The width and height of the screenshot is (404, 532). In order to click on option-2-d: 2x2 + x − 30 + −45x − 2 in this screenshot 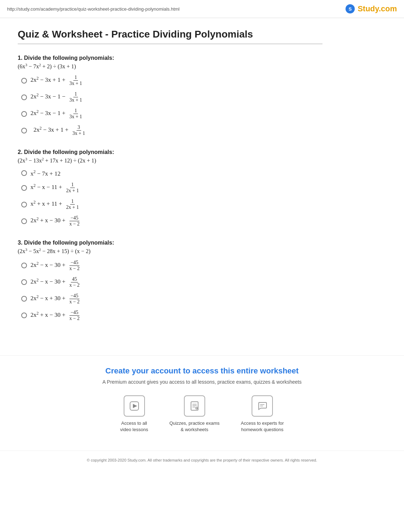, I will do `click(172, 221)`.